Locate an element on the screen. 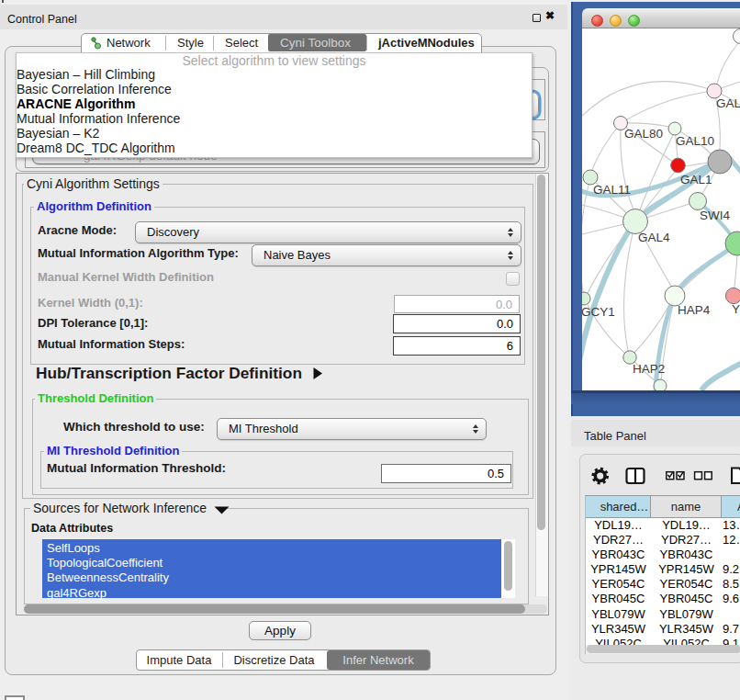 Image resolution: width=740 pixels, height=700 pixels. svg-text: GAL7 is located at coordinates (728, 103).